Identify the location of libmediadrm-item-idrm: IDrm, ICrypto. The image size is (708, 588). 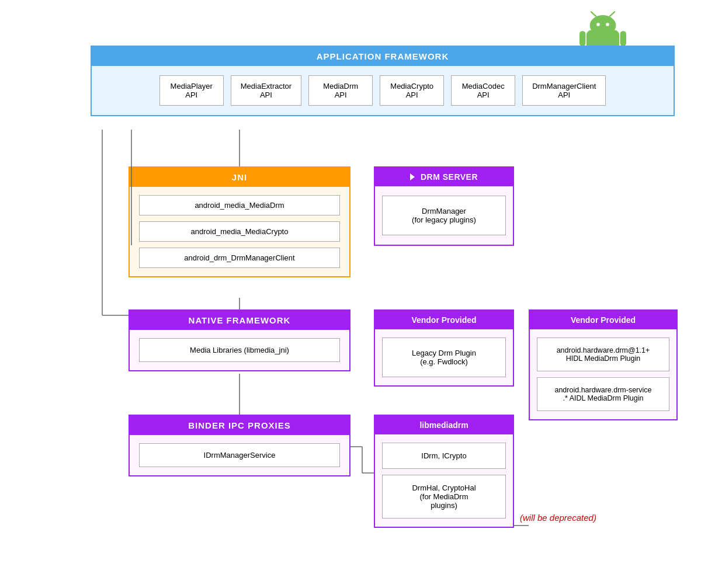
(444, 455).